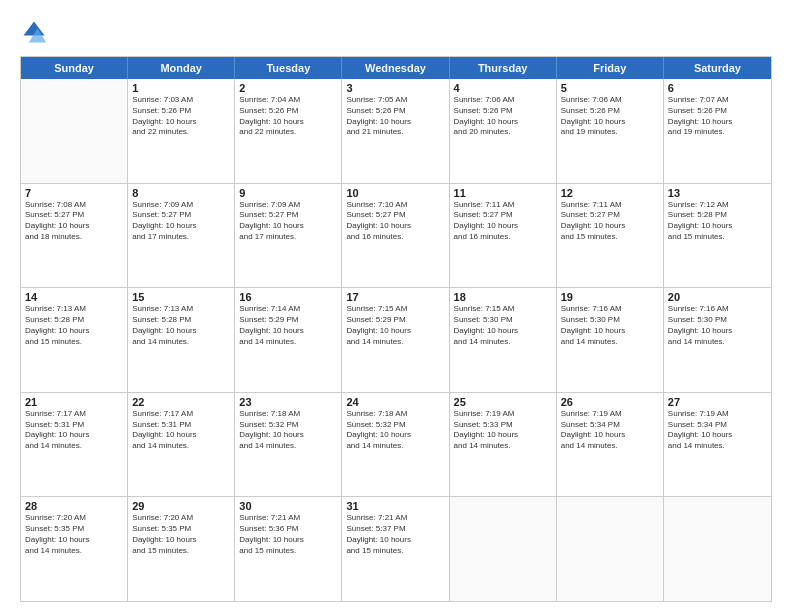 The image size is (792, 612). I want to click on calendar-cell-r2-c3: 17Sunrise: 7:15 AM Sunset: 5:29 PM Dayli…, so click(396, 340).